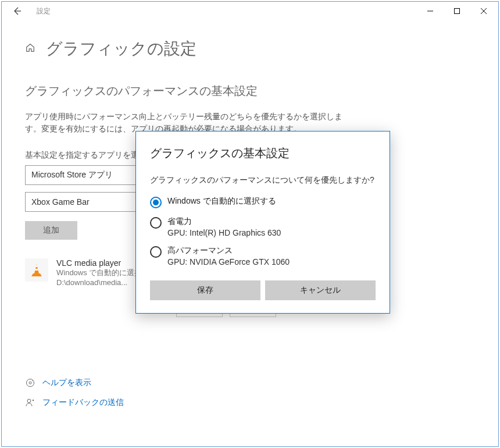 This screenshot has width=500, height=448. What do you see at coordinates (250, 49) in the screenshot?
I see `page-header: グラフィックの設定` at bounding box center [250, 49].